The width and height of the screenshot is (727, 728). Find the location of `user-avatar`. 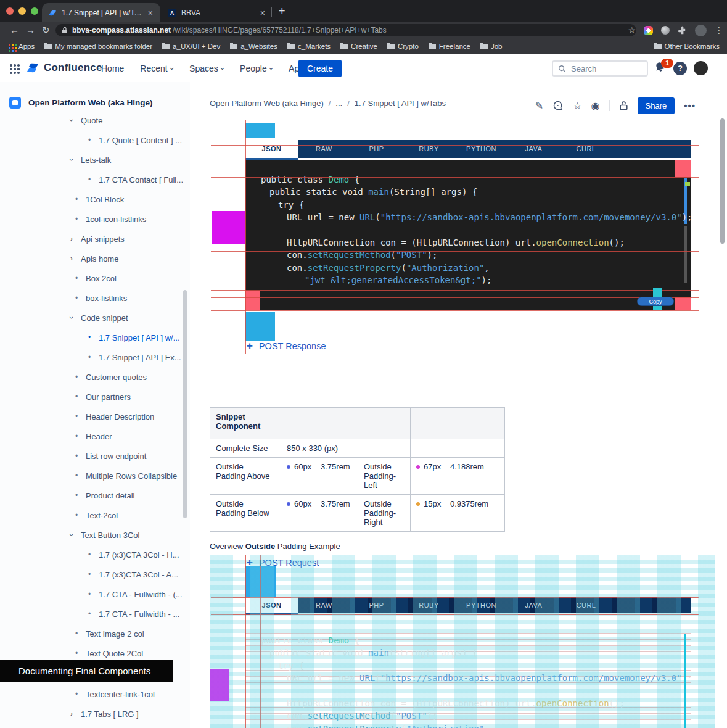

user-avatar is located at coordinates (700, 68).